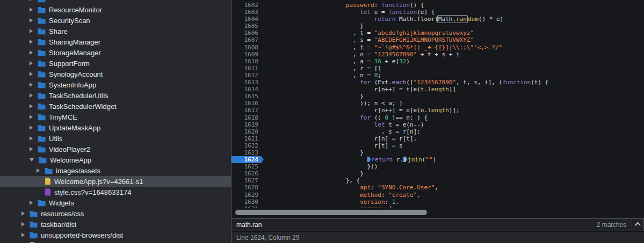  What do you see at coordinates (248, 55) in the screenshot?
I see `line-number: 1609` at bounding box center [248, 55].